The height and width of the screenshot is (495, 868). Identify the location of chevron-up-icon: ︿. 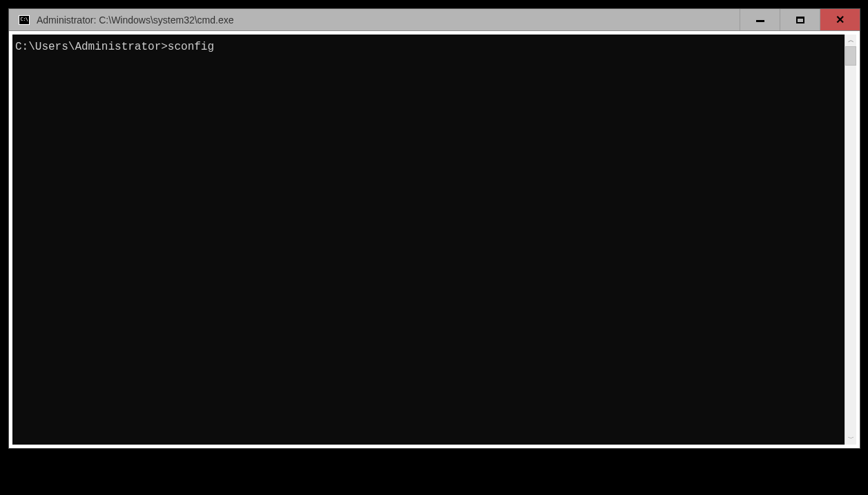
(851, 40).